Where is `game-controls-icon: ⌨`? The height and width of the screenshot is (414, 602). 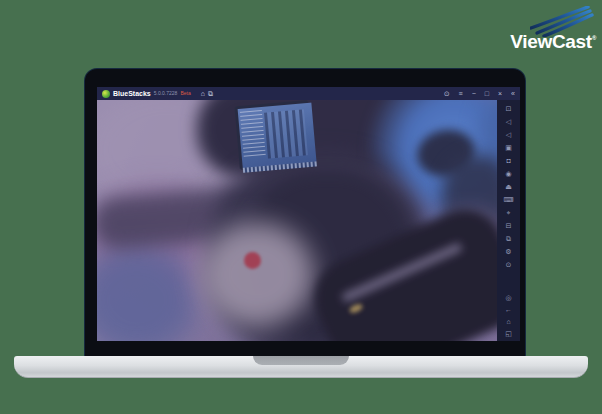
game-controls-icon: ⌨ is located at coordinates (508, 200).